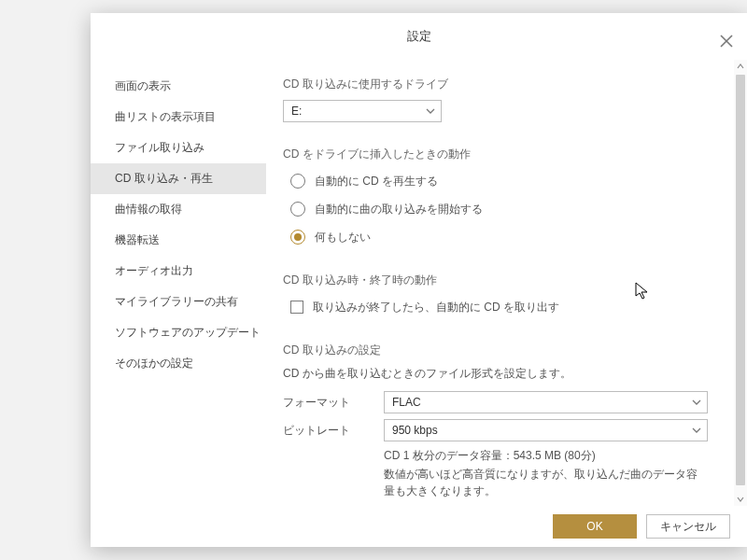 The width and height of the screenshot is (747, 560). I want to click on format-select-value: FLAC, so click(407, 402).